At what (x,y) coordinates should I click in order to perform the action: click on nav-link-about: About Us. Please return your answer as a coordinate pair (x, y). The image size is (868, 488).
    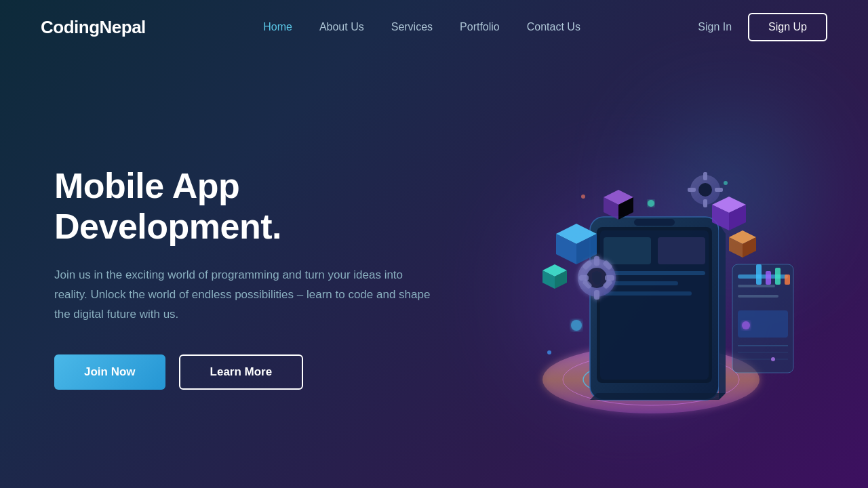
    Looking at the image, I should click on (342, 27).